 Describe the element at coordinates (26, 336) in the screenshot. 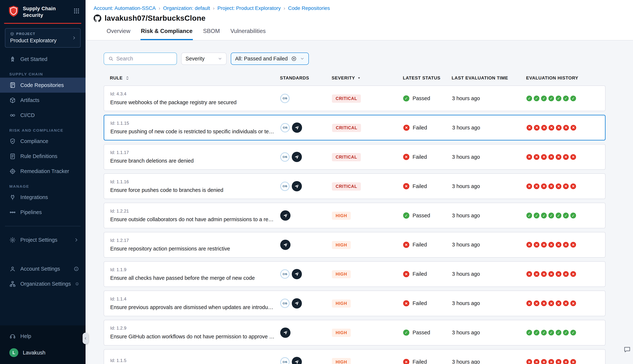

I see `help-label: Help` at that location.